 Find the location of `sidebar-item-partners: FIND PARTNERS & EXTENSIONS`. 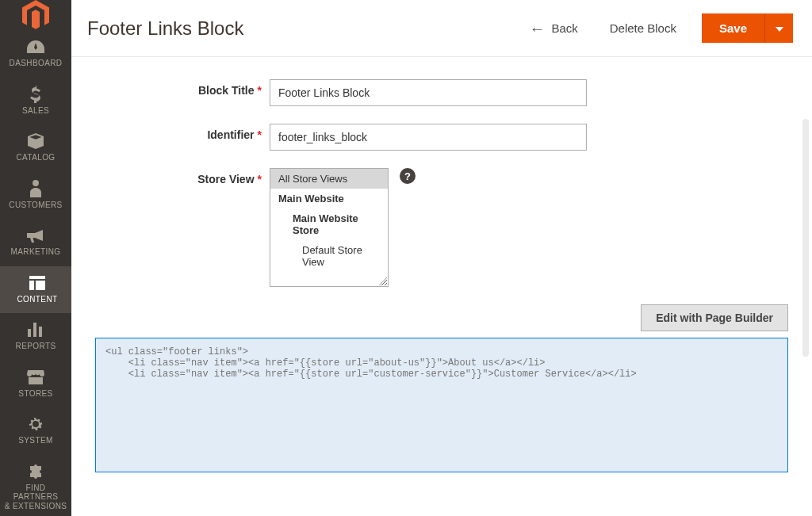

sidebar-item-partners: FIND PARTNERS & EXTENSIONS is located at coordinates (36, 486).